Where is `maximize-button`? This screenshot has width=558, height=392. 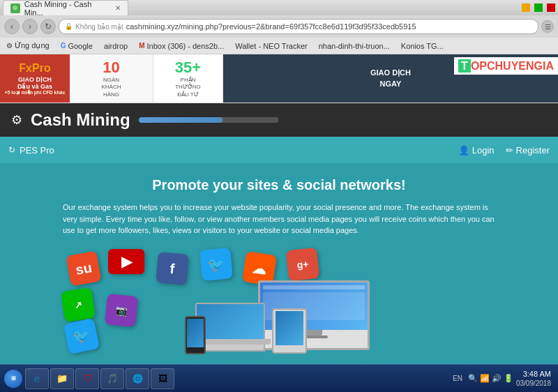
maximize-button is located at coordinates (538, 8).